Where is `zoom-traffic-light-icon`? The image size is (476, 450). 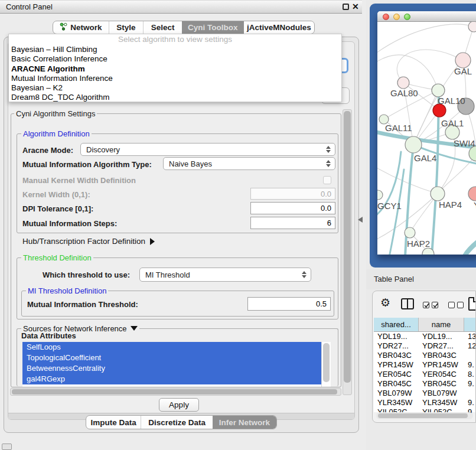
zoom-traffic-light-icon is located at coordinates (407, 17).